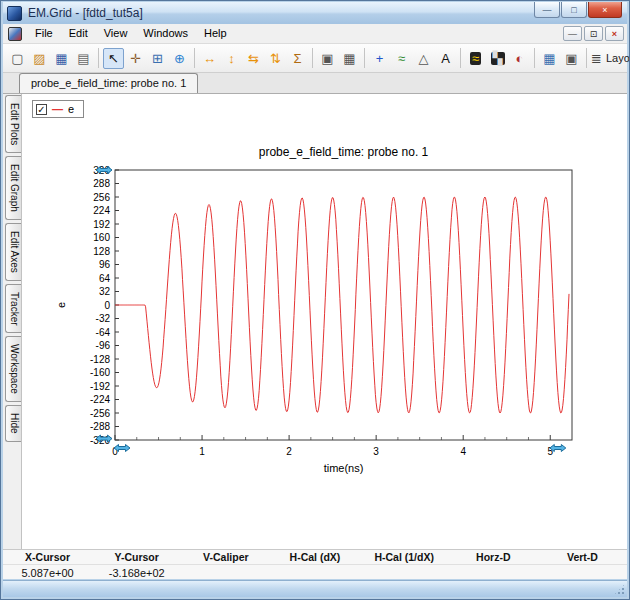  Describe the element at coordinates (254, 58) in the screenshot. I see `scroll-horizontal-button: ⇆` at that location.